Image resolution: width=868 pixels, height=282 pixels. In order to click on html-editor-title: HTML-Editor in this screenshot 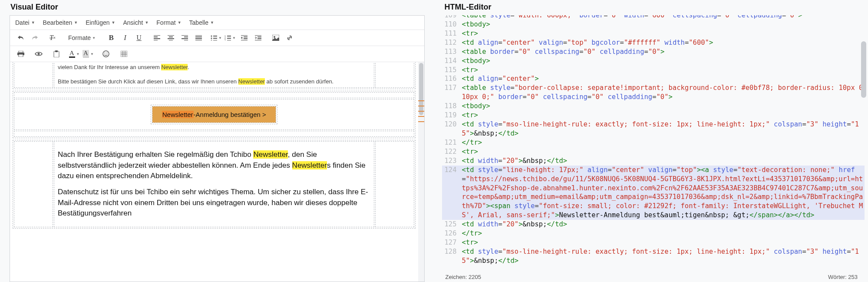, I will do `click(651, 8)`.